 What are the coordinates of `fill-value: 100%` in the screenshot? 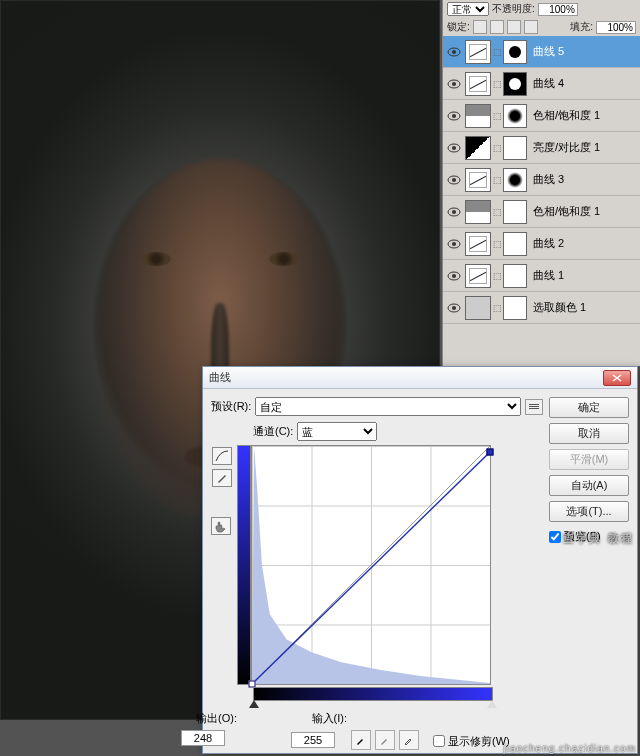 It's located at (616, 28).